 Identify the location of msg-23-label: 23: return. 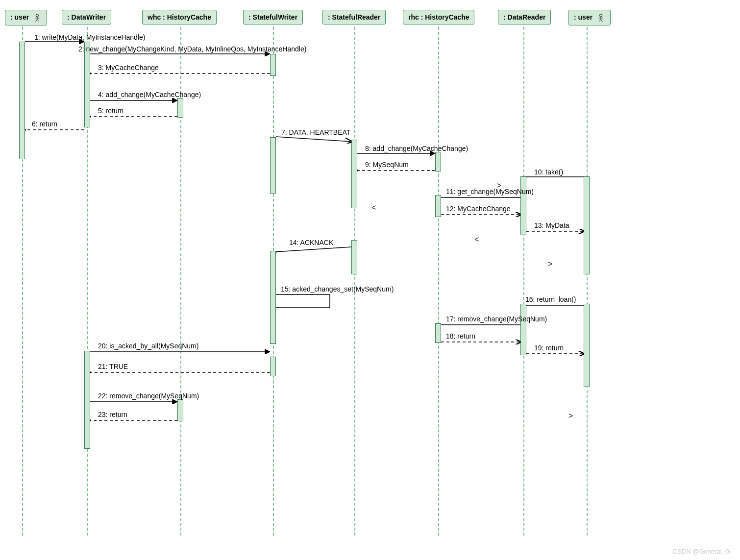
(113, 414).